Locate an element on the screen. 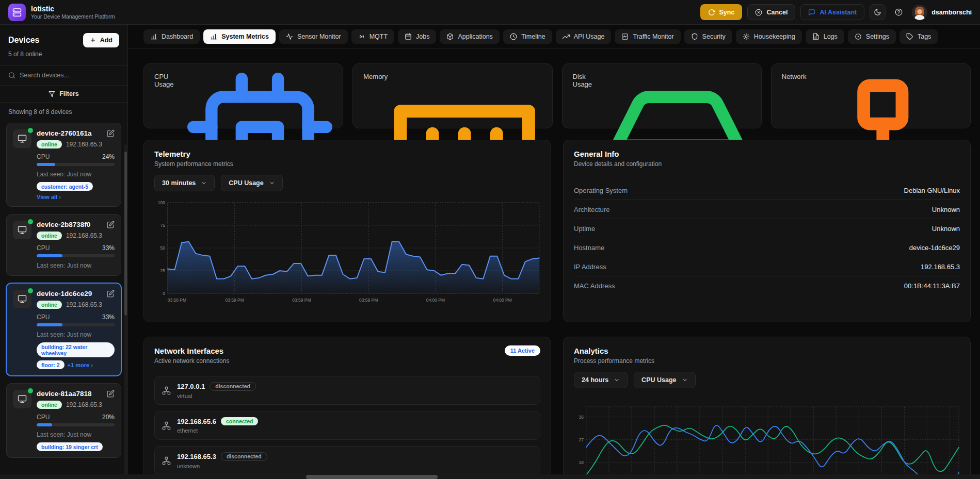 Image resolution: width=980 pixels, height=479 pixels. status-badge: online is located at coordinates (50, 236).